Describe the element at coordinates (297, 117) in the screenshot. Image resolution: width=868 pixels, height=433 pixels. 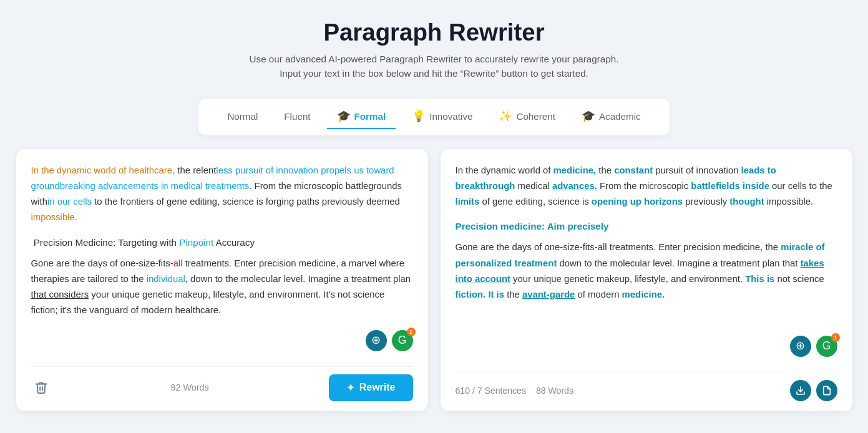
I see `tab-fluent: Fluent` at that location.